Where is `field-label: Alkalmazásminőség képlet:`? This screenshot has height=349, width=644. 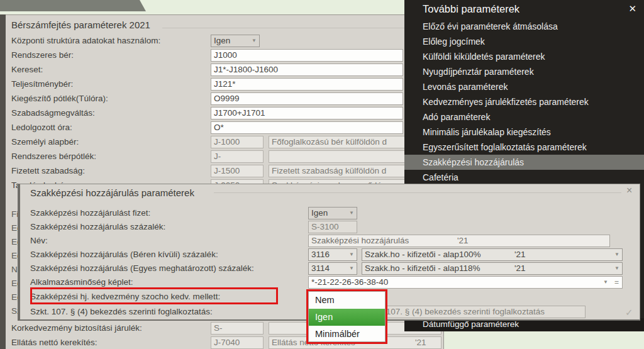 field-label: Alkalmazásminőség képlet: is located at coordinates (82, 282).